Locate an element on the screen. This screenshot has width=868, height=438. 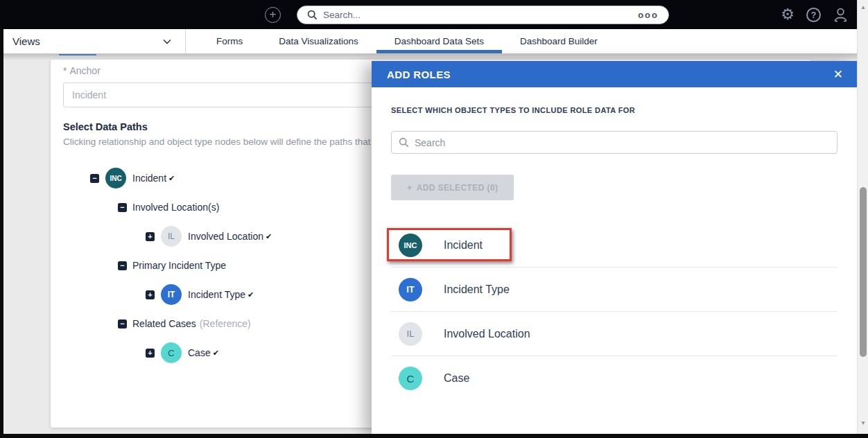
plus-icon: + is located at coordinates (410, 187).